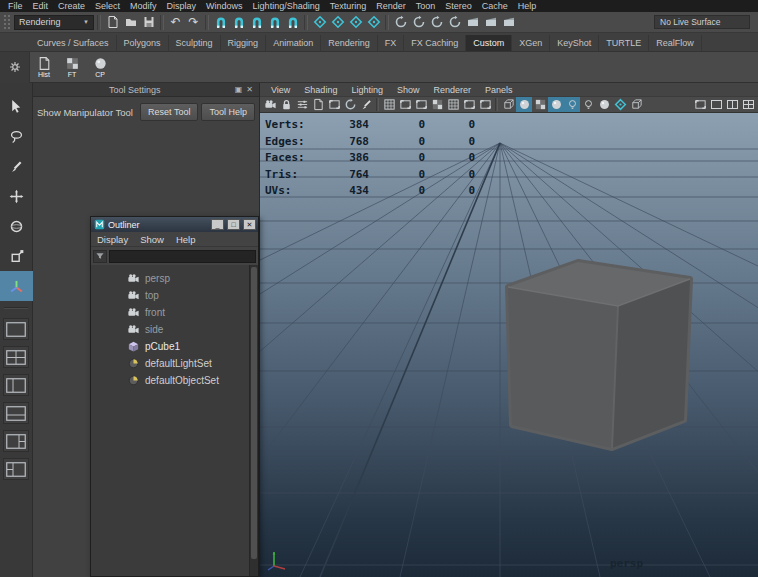 The width and height of the screenshot is (758, 577). What do you see at coordinates (16, 286) in the screenshot?
I see `show-manipulator-tool-button` at bounding box center [16, 286].